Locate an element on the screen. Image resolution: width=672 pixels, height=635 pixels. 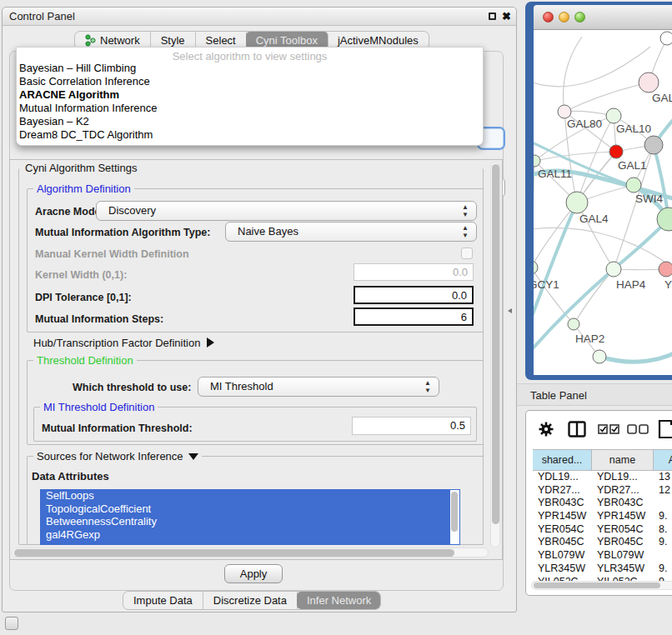
aracne-mode-combo: Discovery ▲▼ is located at coordinates (287, 211).